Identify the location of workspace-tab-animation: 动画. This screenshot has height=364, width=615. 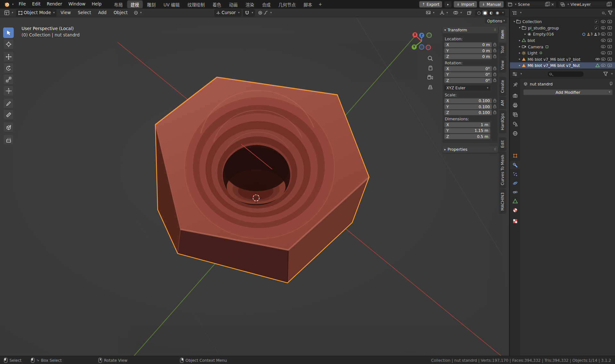
(233, 4).